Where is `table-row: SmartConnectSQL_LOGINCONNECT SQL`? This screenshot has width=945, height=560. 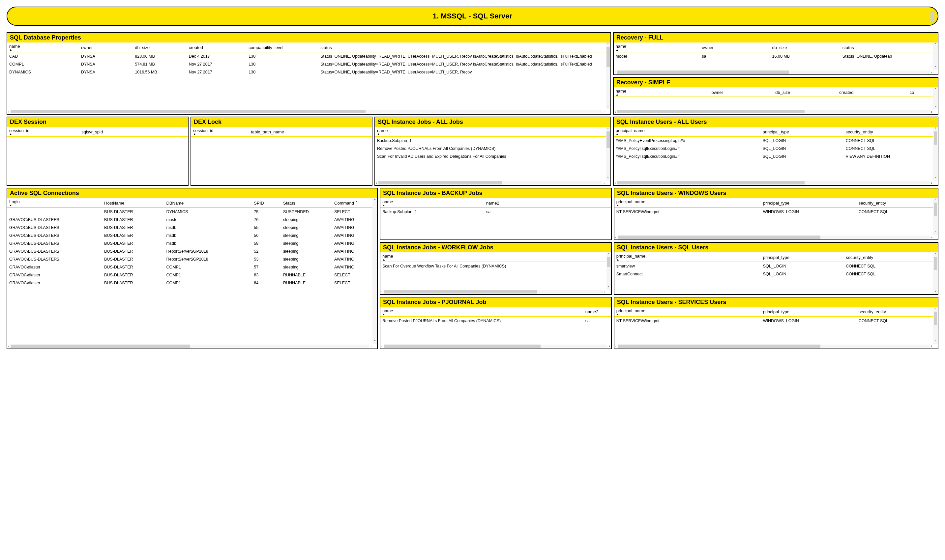
table-row: SmartConnectSQL_LOGINCONNECT SQL is located at coordinates (774, 274).